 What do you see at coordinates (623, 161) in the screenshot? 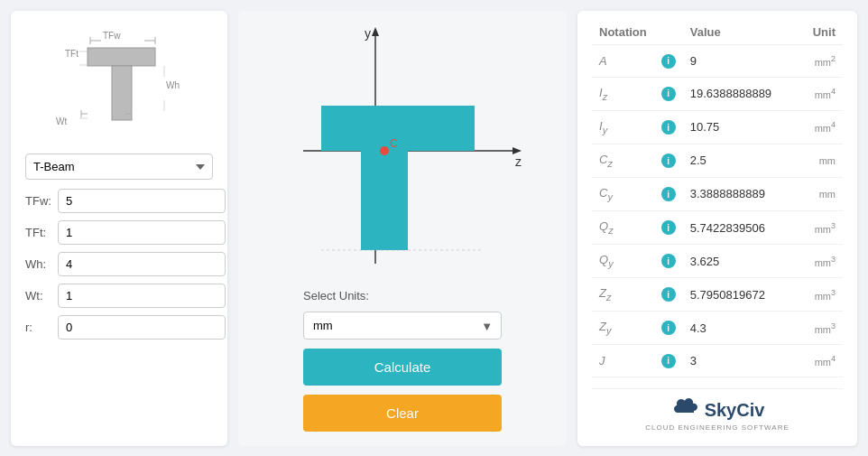
I see `cell-notation: Cz` at bounding box center [623, 161].